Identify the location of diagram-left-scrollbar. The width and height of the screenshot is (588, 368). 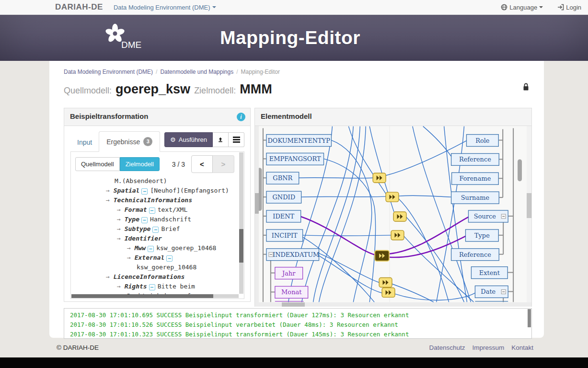
(257, 214).